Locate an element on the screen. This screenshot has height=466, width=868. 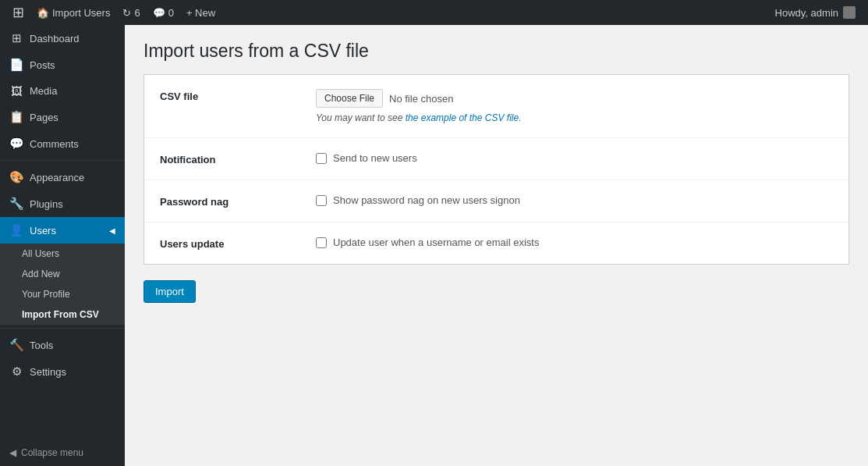
help-text-prefix: You may want to see is located at coordinates (360, 118).